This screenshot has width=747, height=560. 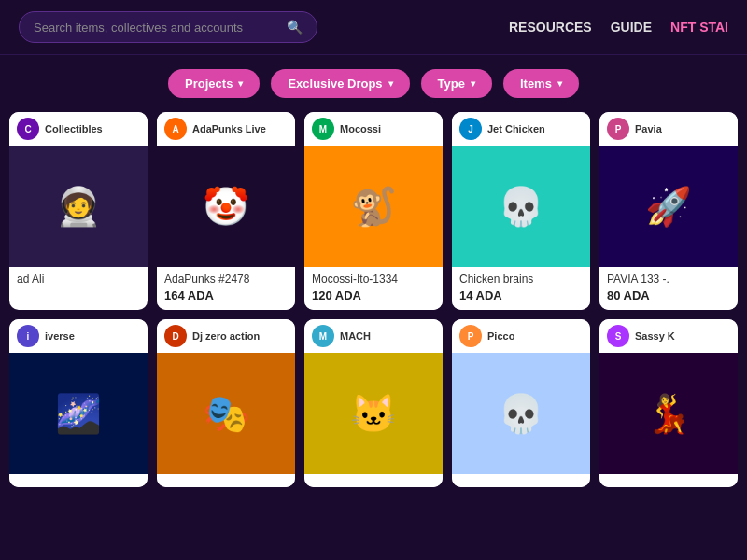 What do you see at coordinates (471, 129) in the screenshot?
I see `avatar: J` at bounding box center [471, 129].